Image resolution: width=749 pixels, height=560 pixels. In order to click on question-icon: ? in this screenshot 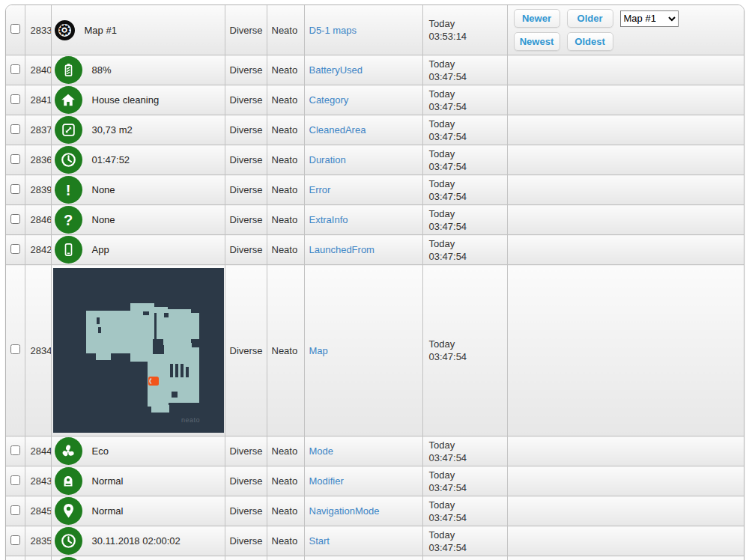, I will do `click(69, 220)`.